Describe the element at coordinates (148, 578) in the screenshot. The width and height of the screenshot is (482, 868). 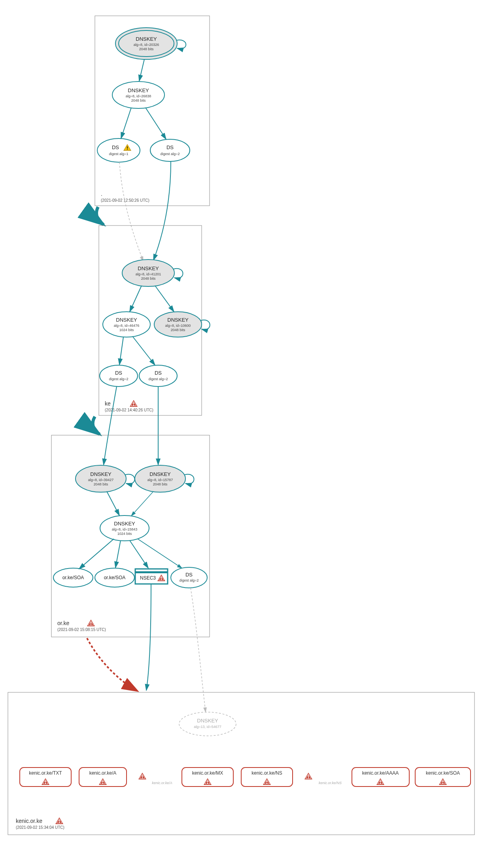
I see `svg-text: NSEC3` at that location.